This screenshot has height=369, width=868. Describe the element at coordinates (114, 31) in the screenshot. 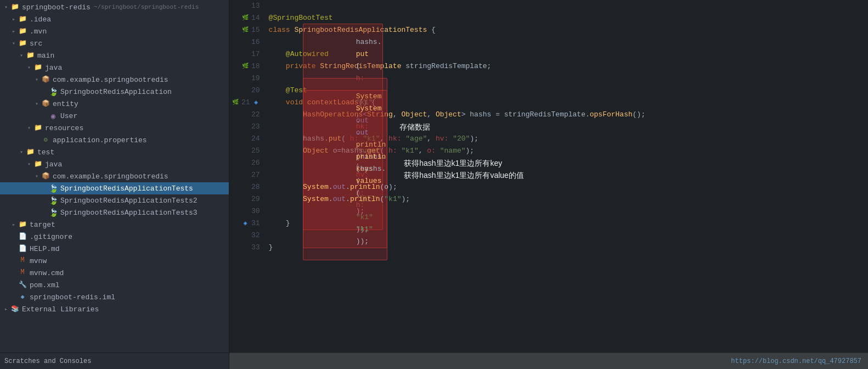

I see `sidebar-item-mvn: ▸ 📁 .mvn` at that location.